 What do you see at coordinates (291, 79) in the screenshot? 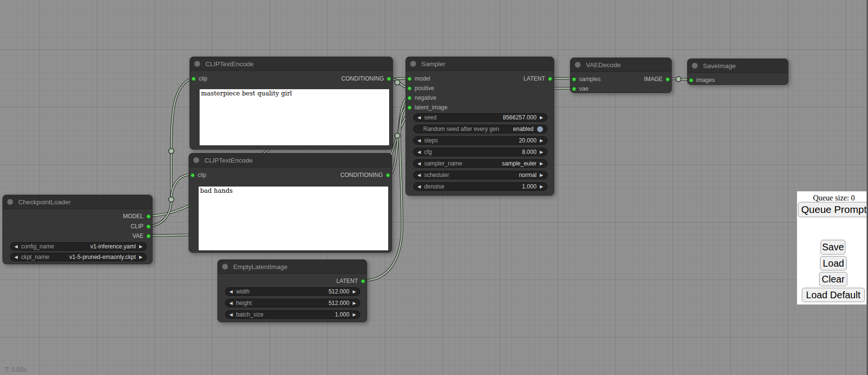
I see `output-slot-conditioning: CONDITIONING` at bounding box center [291, 79].